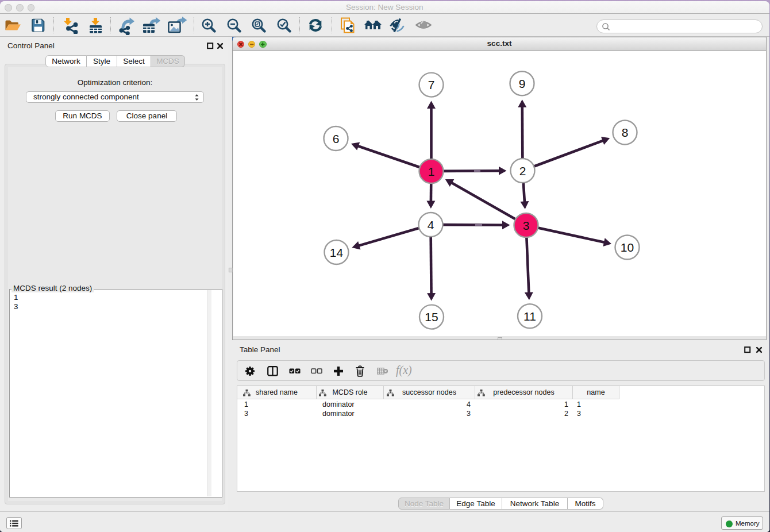 The height and width of the screenshot is (532, 770). I want to click on svg-text: 7, so click(432, 85).